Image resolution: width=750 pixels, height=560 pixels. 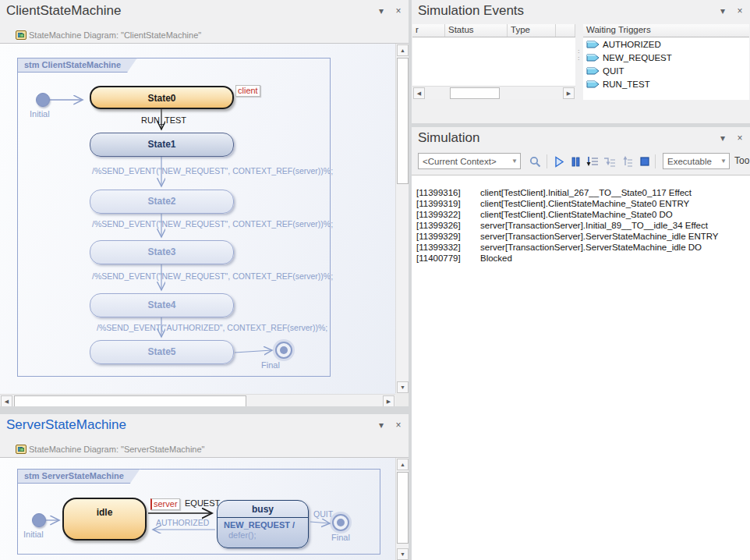 I want to click on tools-label: Too, so click(x=742, y=161).